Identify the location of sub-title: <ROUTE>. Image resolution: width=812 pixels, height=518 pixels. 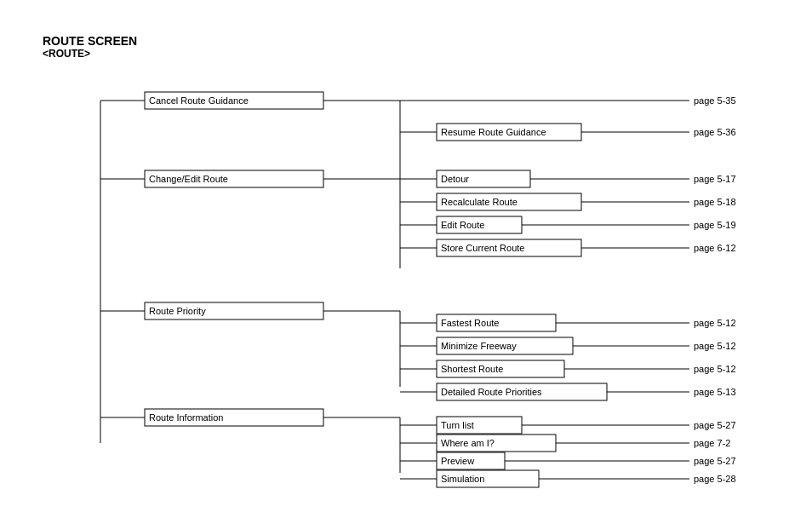
(406, 54).